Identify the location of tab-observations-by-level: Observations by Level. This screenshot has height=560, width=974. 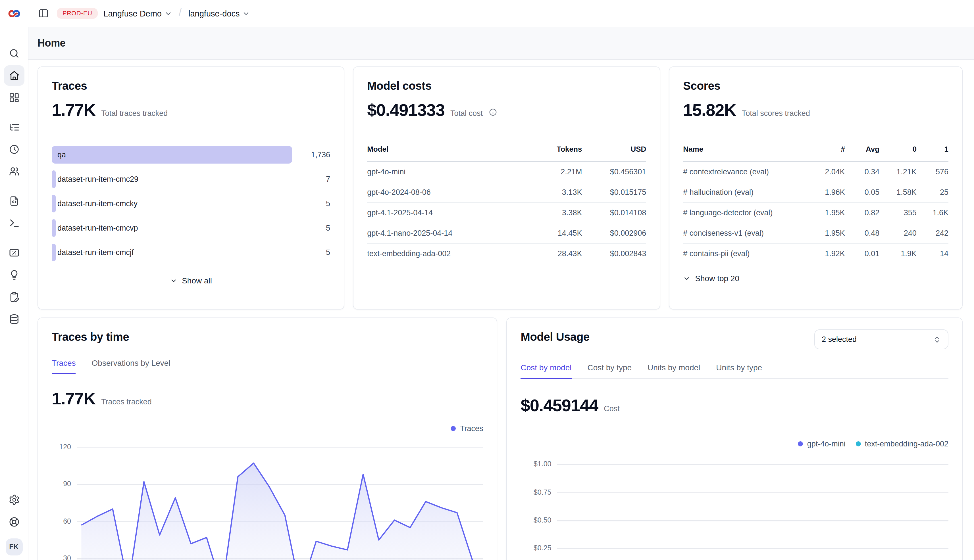
(131, 366).